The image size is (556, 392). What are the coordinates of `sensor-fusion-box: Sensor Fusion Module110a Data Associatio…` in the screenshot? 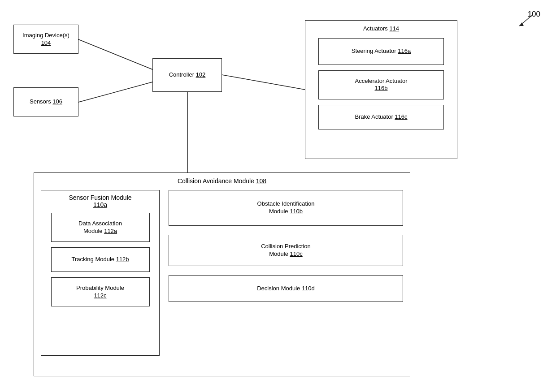 It's located at (100, 273).